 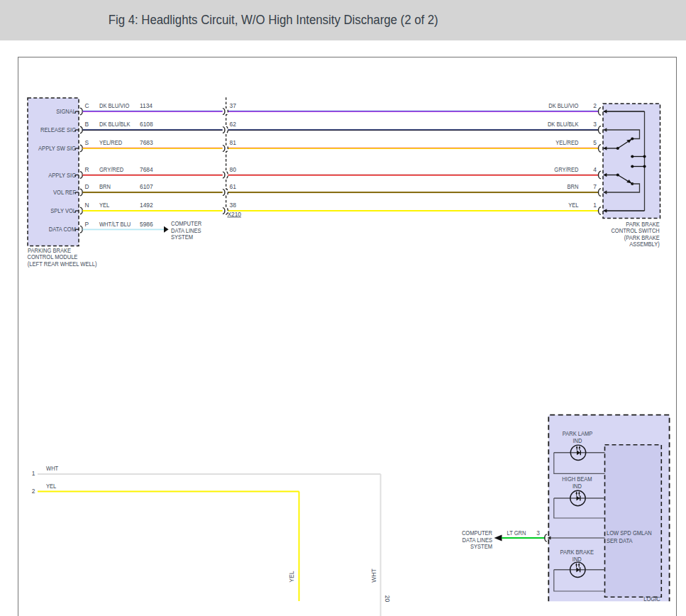 What do you see at coordinates (87, 224) in the screenshot?
I see `svg-text: P` at bounding box center [87, 224].